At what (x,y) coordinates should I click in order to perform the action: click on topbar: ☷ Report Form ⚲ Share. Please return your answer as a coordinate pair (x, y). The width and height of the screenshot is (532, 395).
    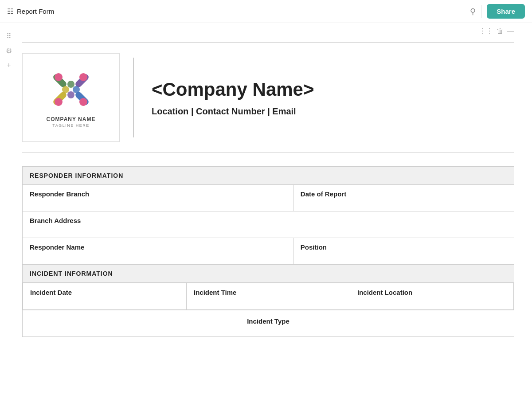
    Looking at the image, I should click on (266, 12).